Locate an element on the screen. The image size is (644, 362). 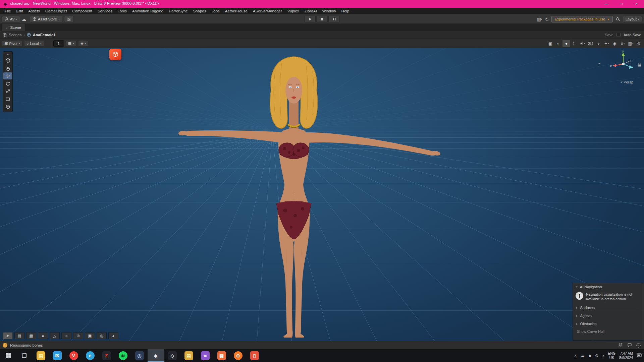
office-app: ▦ is located at coordinates (221, 356).